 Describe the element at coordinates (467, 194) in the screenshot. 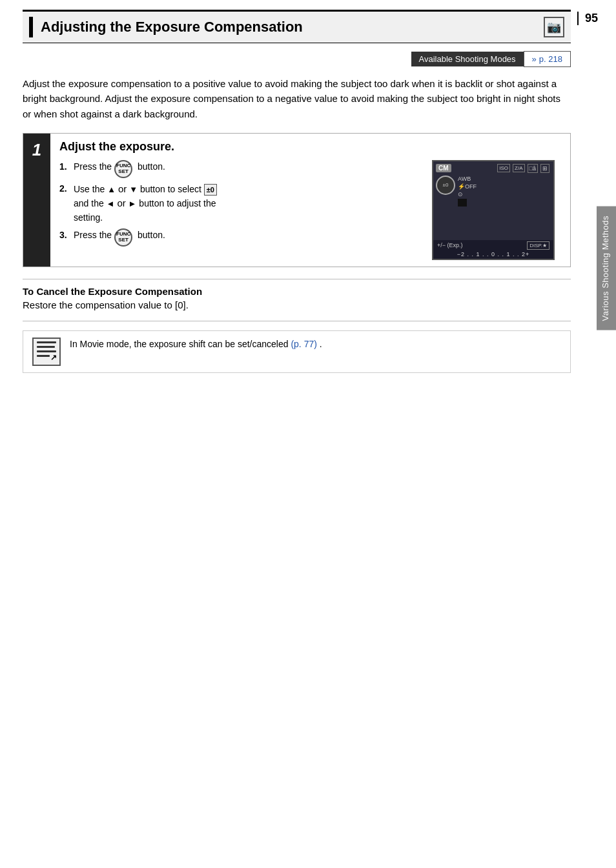

I see `cs-spot: ⊙` at that location.